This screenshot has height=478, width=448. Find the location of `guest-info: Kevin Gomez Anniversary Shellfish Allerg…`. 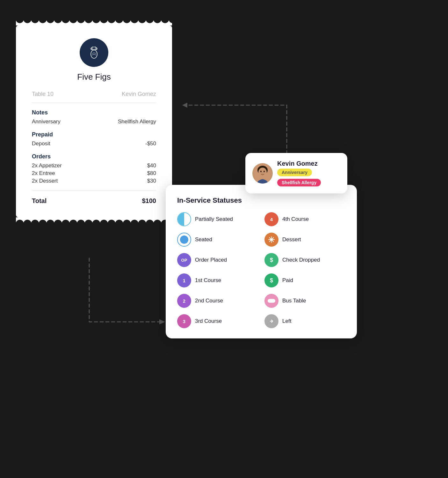

guest-info: Kevin Gomez Anniversary Shellfish Allerg… is located at coordinates (309, 173).